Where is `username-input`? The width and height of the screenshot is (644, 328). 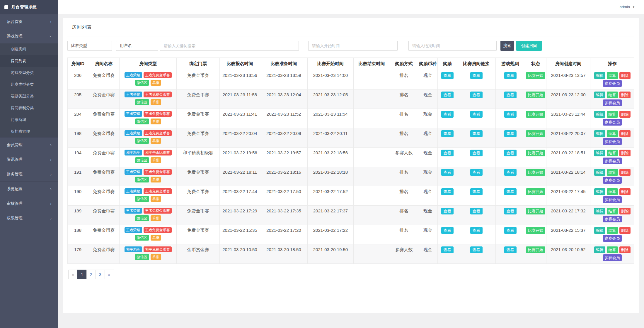 username-input is located at coordinates (137, 46).